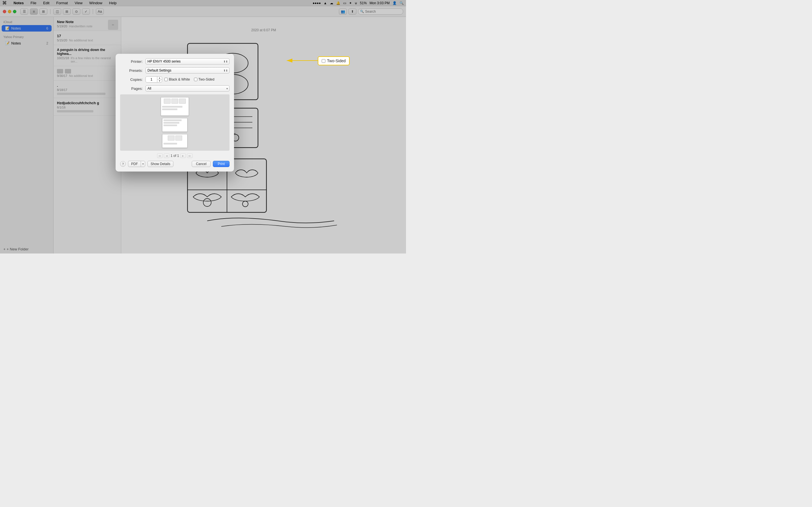  What do you see at coordinates (166, 79) in the screenshot?
I see `bw-checkbox` at bounding box center [166, 79].